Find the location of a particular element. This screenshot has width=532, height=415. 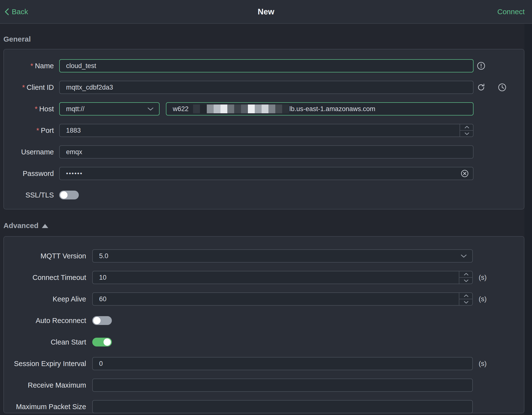

port-row: *Port is located at coordinates (264, 130).